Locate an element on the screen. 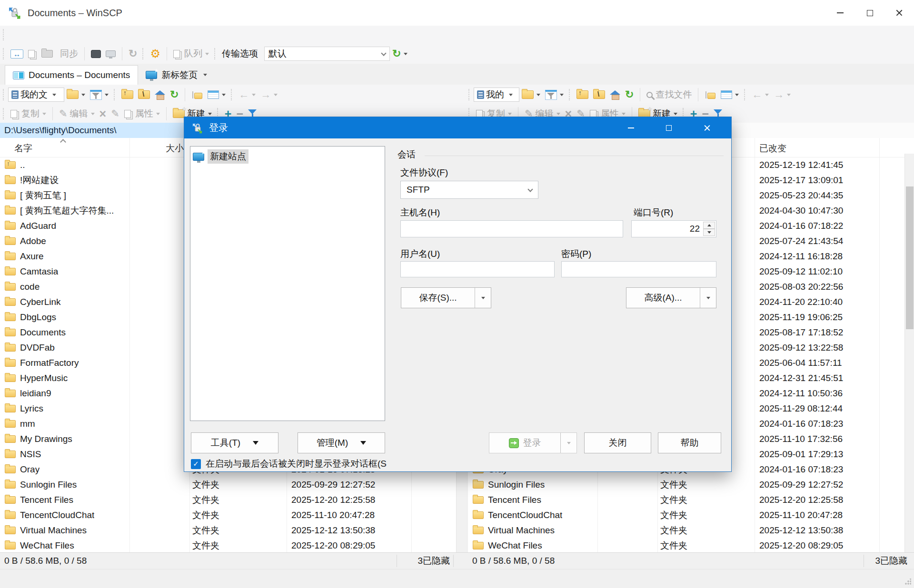 The height and width of the screenshot is (588, 914). transfer-settings-button: ↻ is located at coordinates (400, 54).